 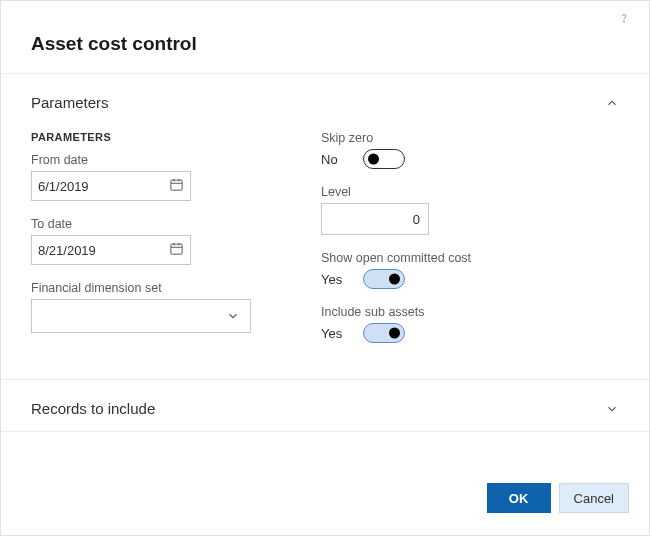 What do you see at coordinates (333, 280) in the screenshot?
I see `show-open-value: Yes` at bounding box center [333, 280].